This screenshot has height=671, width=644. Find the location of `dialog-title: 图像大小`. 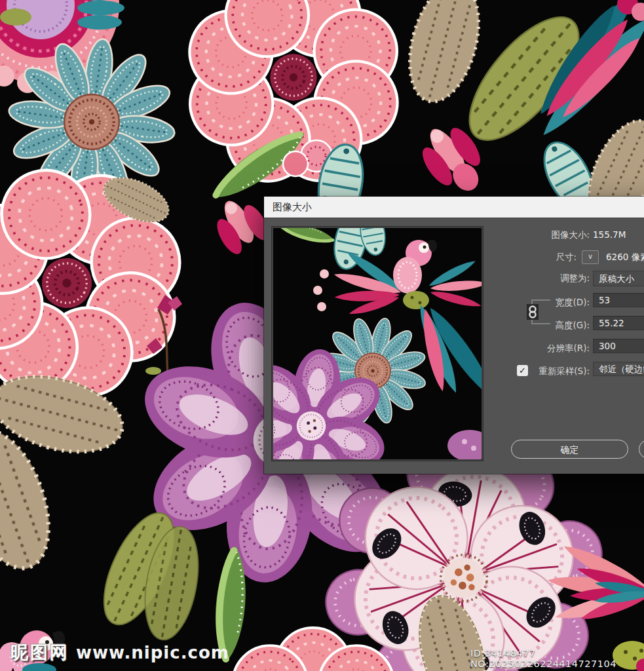

dialog-title: 图像大小 is located at coordinates (292, 207).